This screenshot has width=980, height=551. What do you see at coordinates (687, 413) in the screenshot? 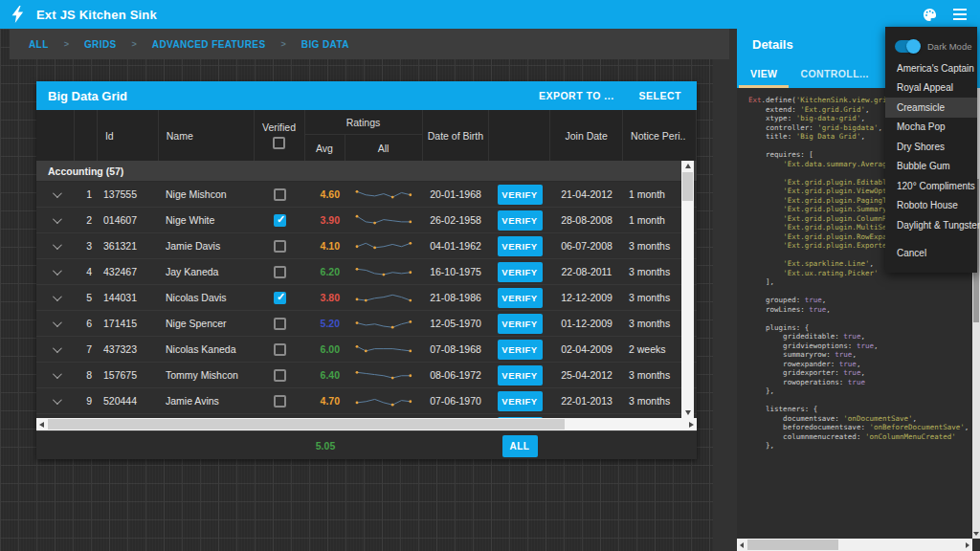
I see `scroll-down-arrow-icon` at bounding box center [687, 413].